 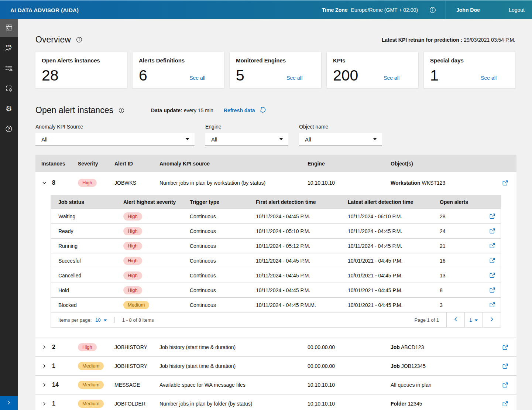 What do you see at coordinates (443, 404) in the screenshot?
I see `object-cell: Folder 12345` at bounding box center [443, 404].